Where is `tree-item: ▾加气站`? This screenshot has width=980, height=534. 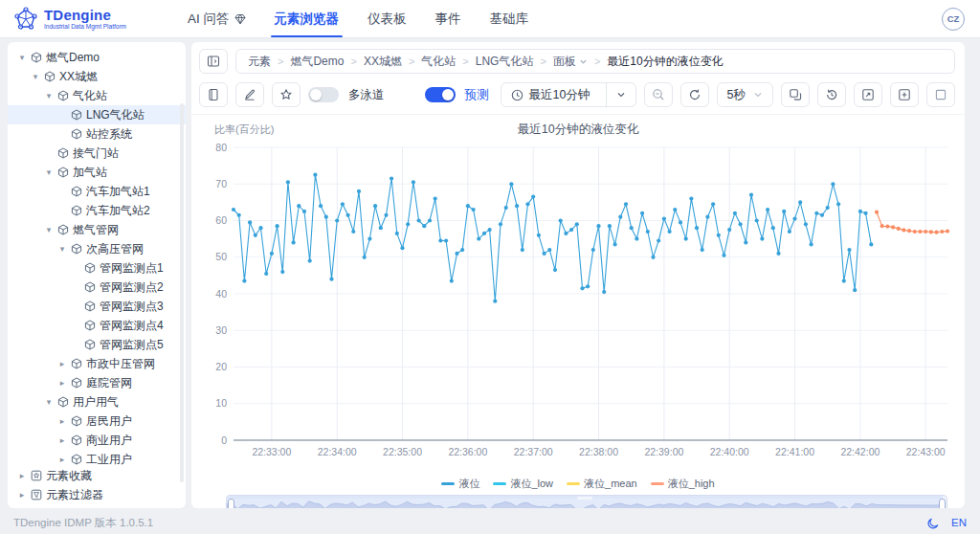 tree-item: ▾加气站 is located at coordinates (97, 172).